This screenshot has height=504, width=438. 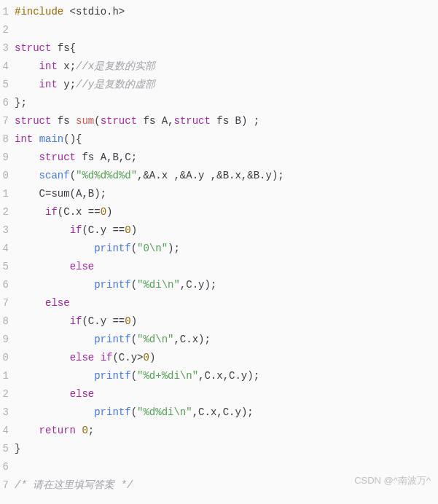 What do you see at coordinates (168, 376) in the screenshot?
I see `code-token: "%d+%di\n"` at bounding box center [168, 376].